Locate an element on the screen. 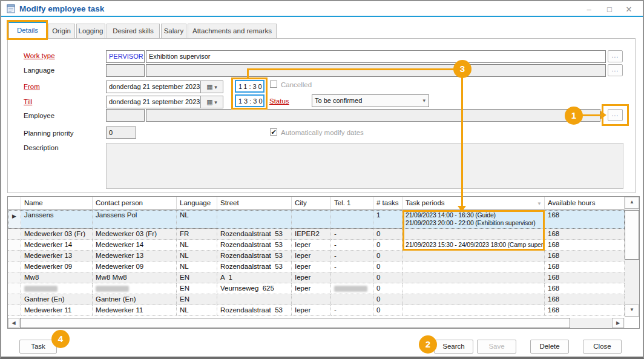 The height and width of the screenshot is (359, 644). cell-name: Janssens is located at coordinates (57, 219).